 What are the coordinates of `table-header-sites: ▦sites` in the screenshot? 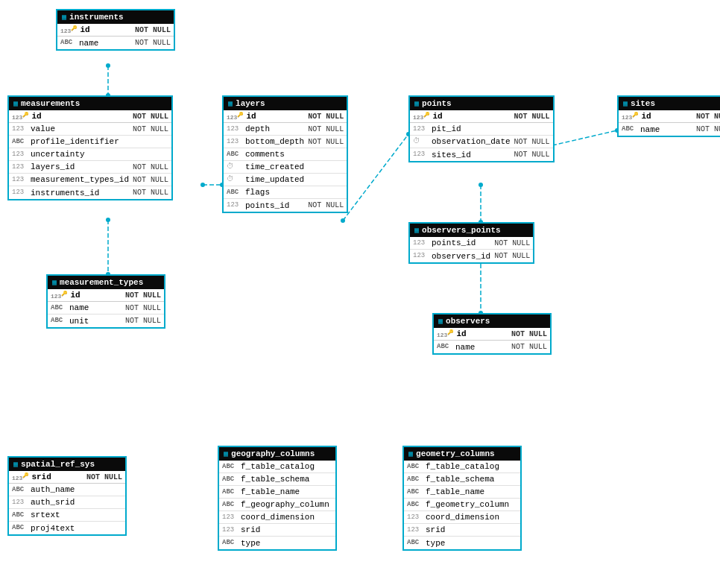 It's located at (669, 104).